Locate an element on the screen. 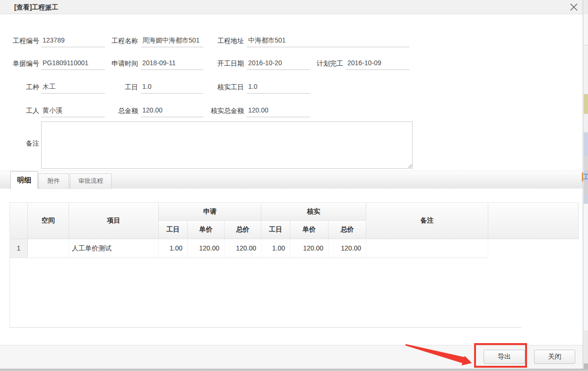 This screenshot has width=588, height=371. background-page-sliver is located at coordinates (586, 184).